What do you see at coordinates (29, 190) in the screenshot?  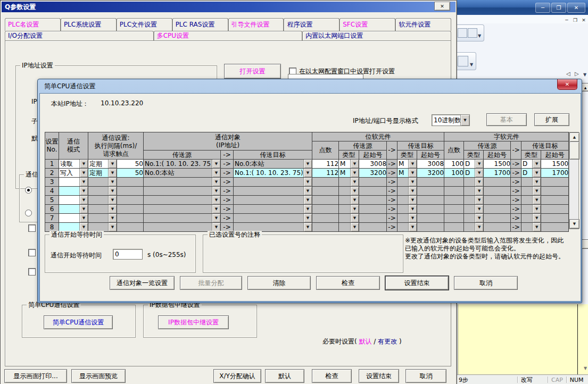 I see `radio-button` at bounding box center [29, 190].